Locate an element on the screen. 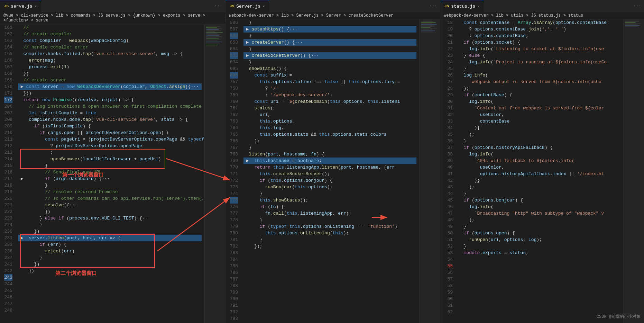  panel-1-breadcrumb-text: @vue > cli-service > lib > commands > JS… is located at coordinates (104, 18).